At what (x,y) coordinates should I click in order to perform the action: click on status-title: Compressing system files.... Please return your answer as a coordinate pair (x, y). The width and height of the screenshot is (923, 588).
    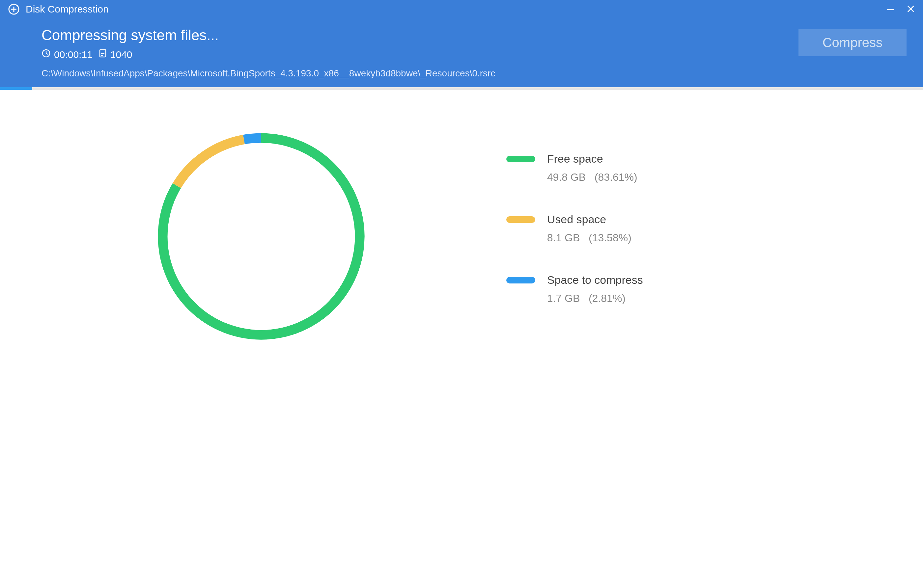
    Looking at the image, I should click on (420, 35).